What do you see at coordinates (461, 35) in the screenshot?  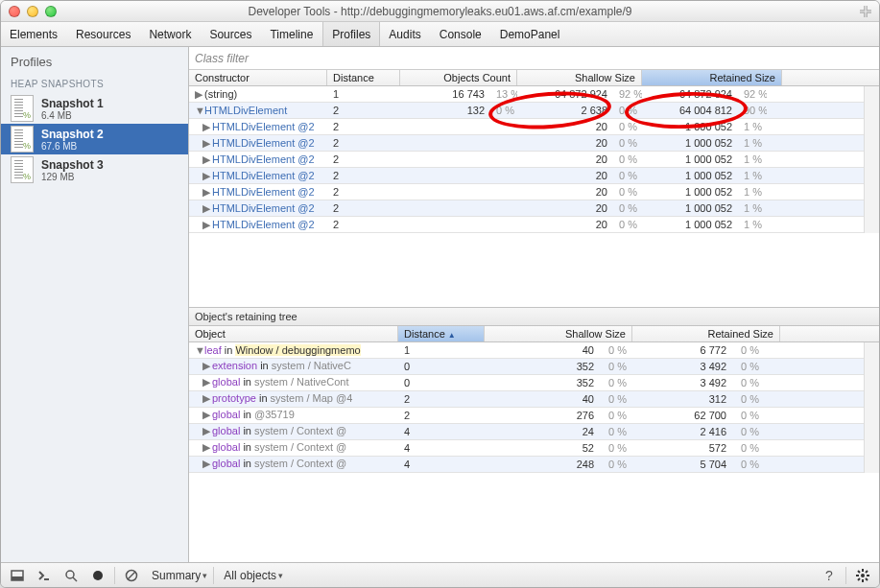 I see `panel-tab-console: Console` at bounding box center [461, 35].